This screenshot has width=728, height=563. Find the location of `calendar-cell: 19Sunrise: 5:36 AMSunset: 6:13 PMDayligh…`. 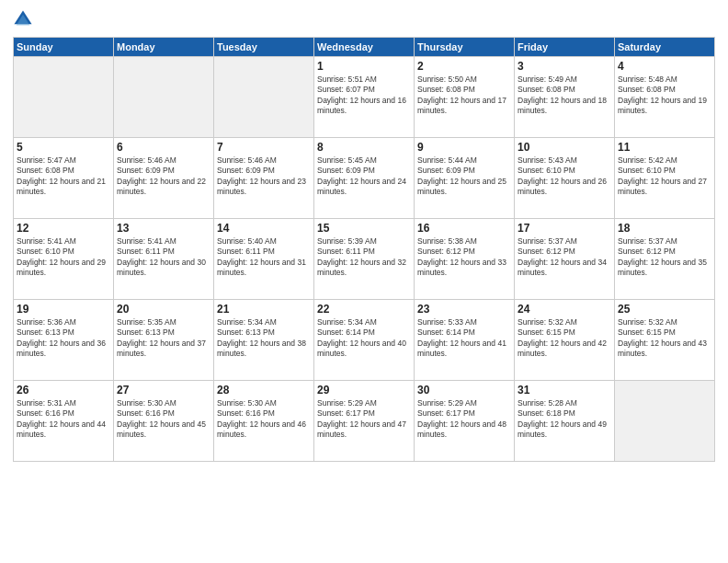

calendar-cell: 19Sunrise: 5:36 AMSunset: 6:13 PMDayligh… is located at coordinates (64, 340).